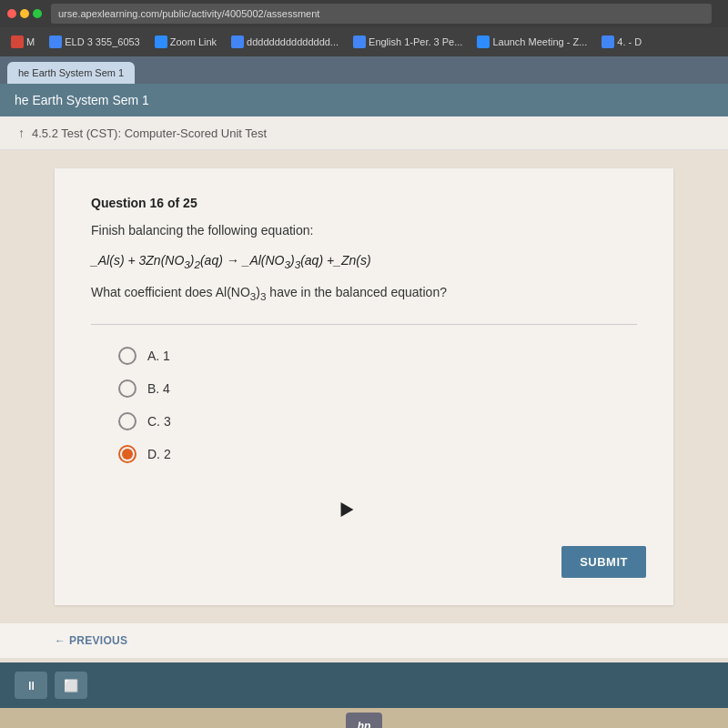 The width and height of the screenshot is (728, 728). Describe the element at coordinates (285, 42) in the screenshot. I see `bookmark-ddd: ddddddddddddddd...` at that location.